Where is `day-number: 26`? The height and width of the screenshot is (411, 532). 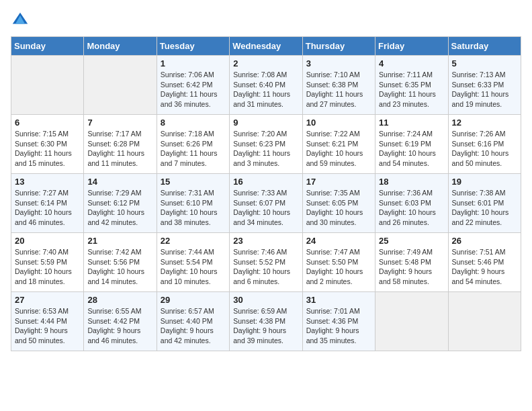 day-number: 26 is located at coordinates (485, 240).